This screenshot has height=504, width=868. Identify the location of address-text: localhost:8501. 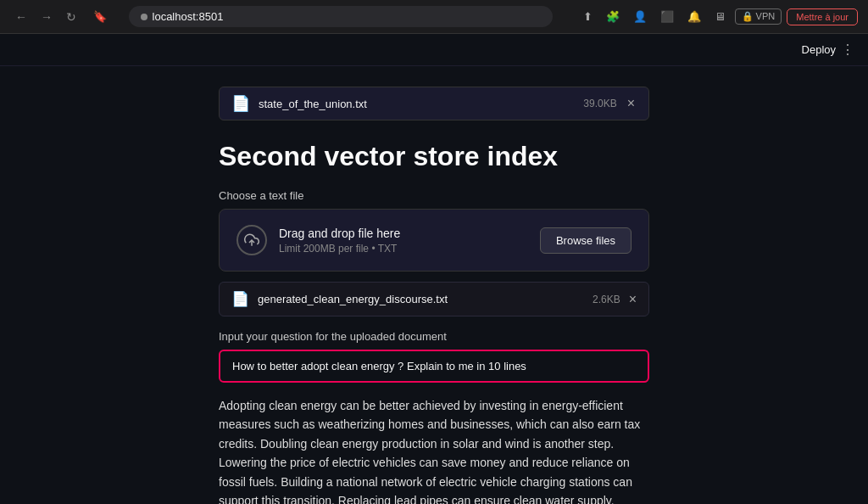
(188, 17).